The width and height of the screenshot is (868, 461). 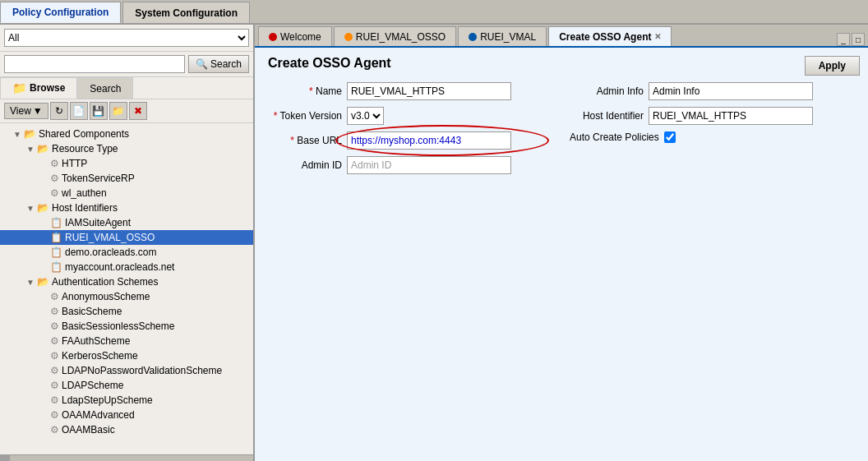 I want to click on new-icon: 📄, so click(x=79, y=111).